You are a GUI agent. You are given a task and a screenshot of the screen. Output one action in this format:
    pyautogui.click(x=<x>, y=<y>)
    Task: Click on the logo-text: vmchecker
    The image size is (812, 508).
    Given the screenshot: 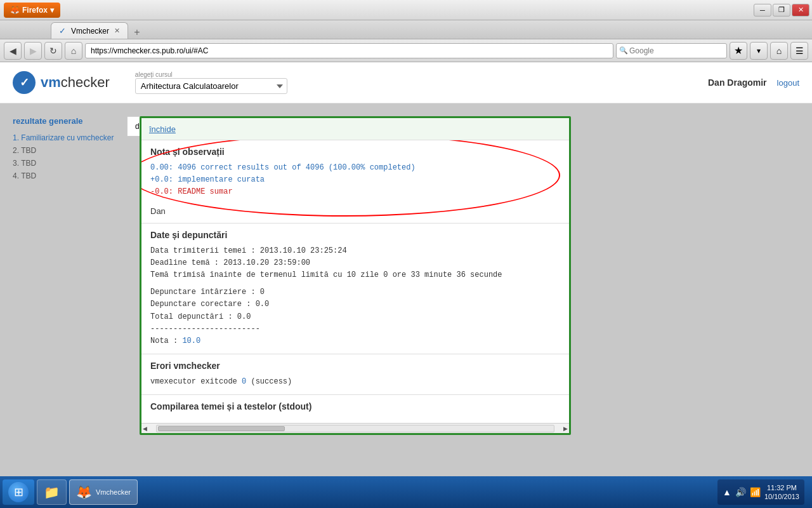 What is the action you would take?
    pyautogui.click(x=75, y=83)
    